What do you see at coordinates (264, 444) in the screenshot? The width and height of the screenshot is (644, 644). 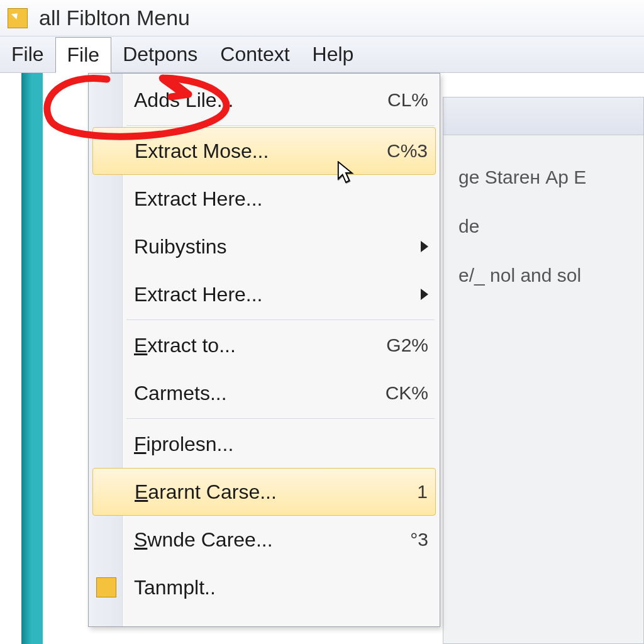 I see `menu-item-fiprolesn: Fiprolesn...` at bounding box center [264, 444].